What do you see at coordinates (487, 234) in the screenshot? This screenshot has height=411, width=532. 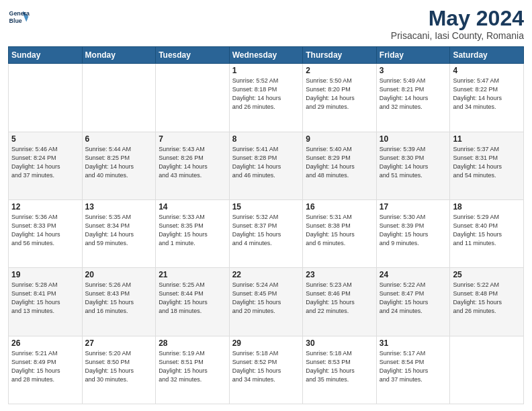 I see `table-row: 18Sunrise: 5:29 AM Sunset: 8:40 PM Dayli…` at bounding box center [487, 234].